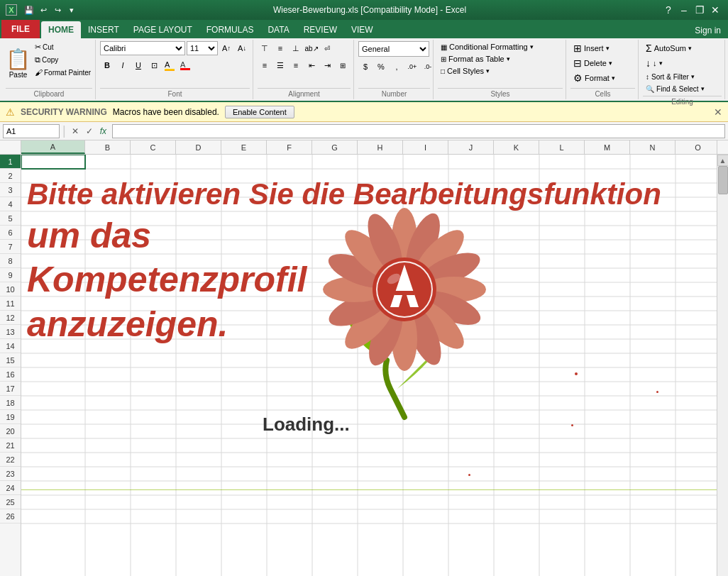 The height and width of the screenshot is (576, 728). What do you see at coordinates (289, 148) in the screenshot?
I see `col-header-f: F` at bounding box center [289, 148].